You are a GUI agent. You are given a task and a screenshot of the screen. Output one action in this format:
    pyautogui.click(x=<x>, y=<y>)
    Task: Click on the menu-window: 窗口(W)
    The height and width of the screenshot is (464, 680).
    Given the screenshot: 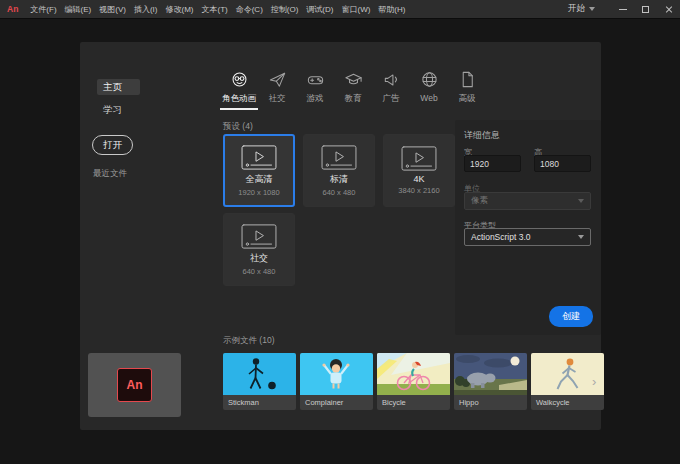 What is the action you would take?
    pyautogui.click(x=356, y=10)
    